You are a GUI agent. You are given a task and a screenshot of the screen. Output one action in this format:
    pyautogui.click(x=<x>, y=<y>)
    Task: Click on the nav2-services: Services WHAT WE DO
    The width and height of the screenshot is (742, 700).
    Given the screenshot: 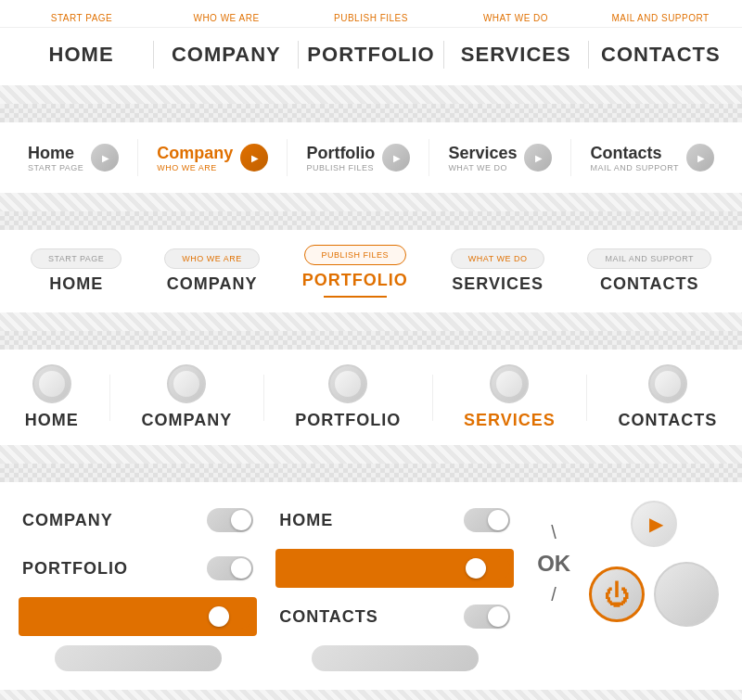 What is the action you would take?
    pyautogui.click(x=500, y=158)
    